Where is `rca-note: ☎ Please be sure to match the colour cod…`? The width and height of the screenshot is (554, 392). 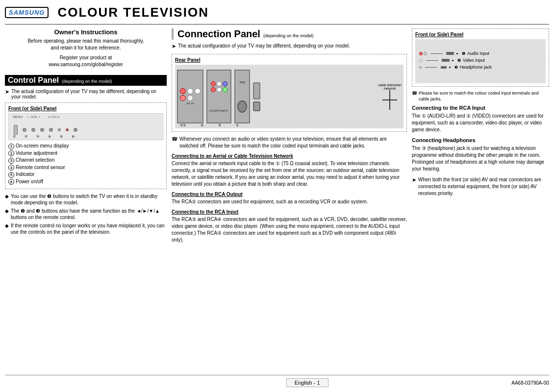
rca-note: ☎ Please be sure to match the colour cod… is located at coordinates (480, 96).